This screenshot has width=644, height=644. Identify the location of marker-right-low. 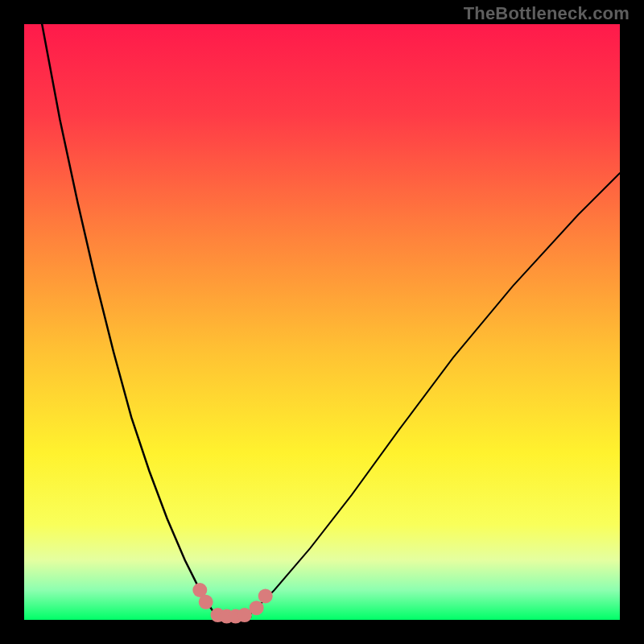
(257, 608).